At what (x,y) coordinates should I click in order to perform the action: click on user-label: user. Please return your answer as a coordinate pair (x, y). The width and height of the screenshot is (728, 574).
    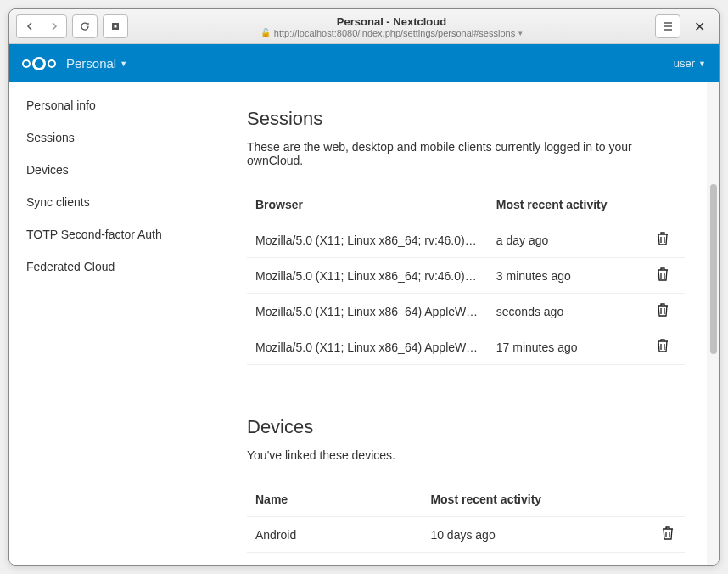
    Looking at the image, I should click on (684, 63).